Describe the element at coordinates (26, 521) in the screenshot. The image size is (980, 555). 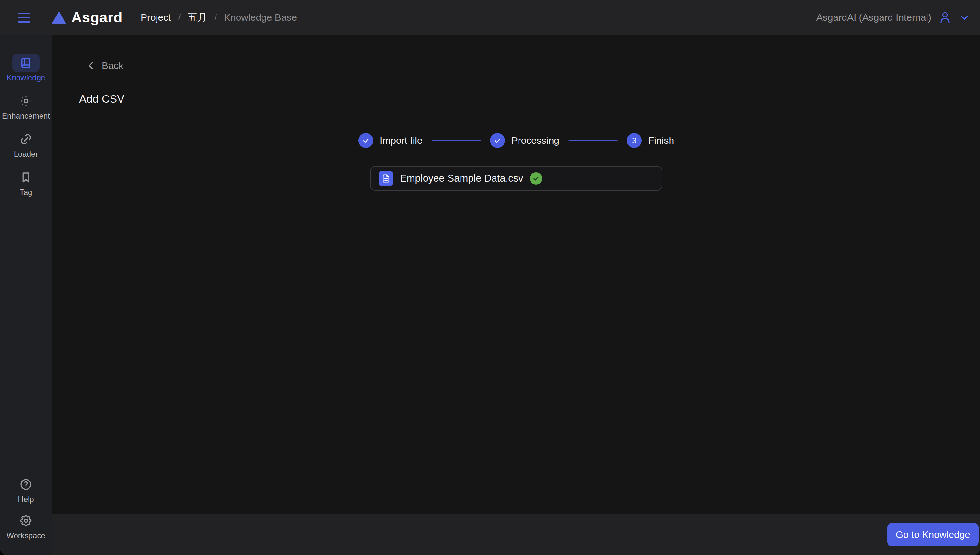
I see `gear-icon` at that location.